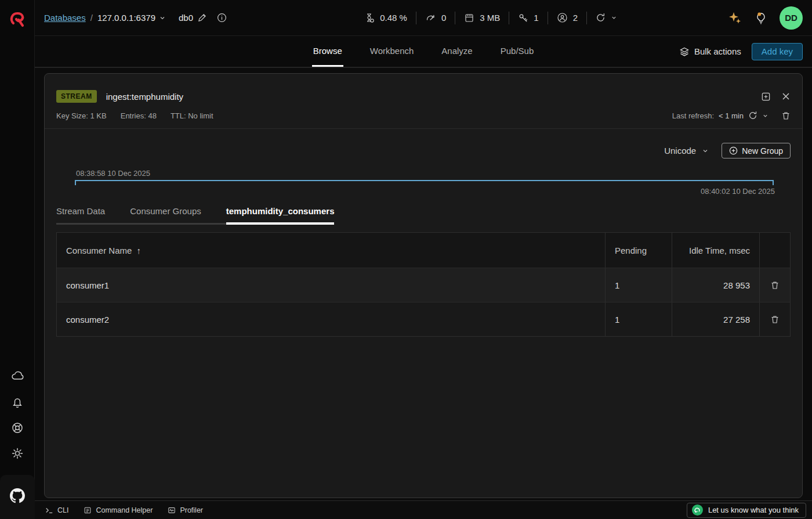 This screenshot has width=812, height=519. What do you see at coordinates (88, 510) in the screenshot?
I see `command-helper-icon` at bounding box center [88, 510].